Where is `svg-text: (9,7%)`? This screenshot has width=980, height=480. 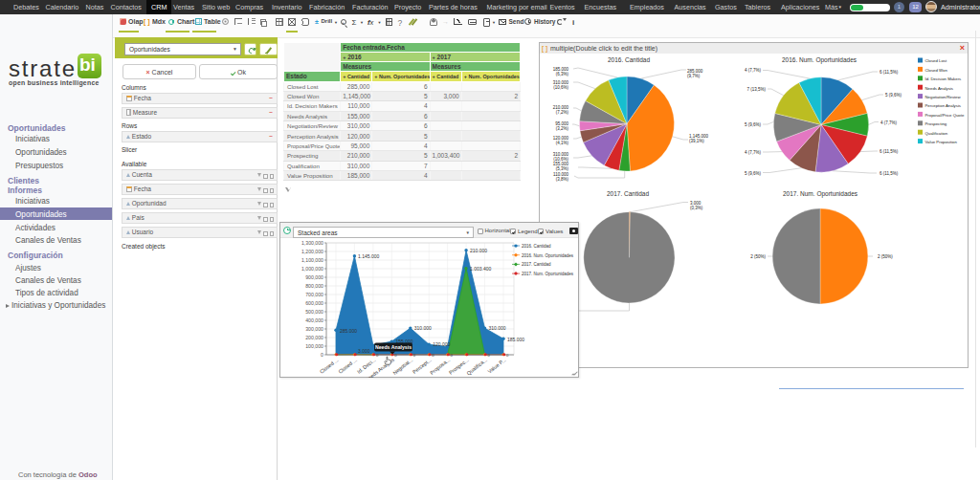 svg-text: (9,7%) is located at coordinates (694, 76).